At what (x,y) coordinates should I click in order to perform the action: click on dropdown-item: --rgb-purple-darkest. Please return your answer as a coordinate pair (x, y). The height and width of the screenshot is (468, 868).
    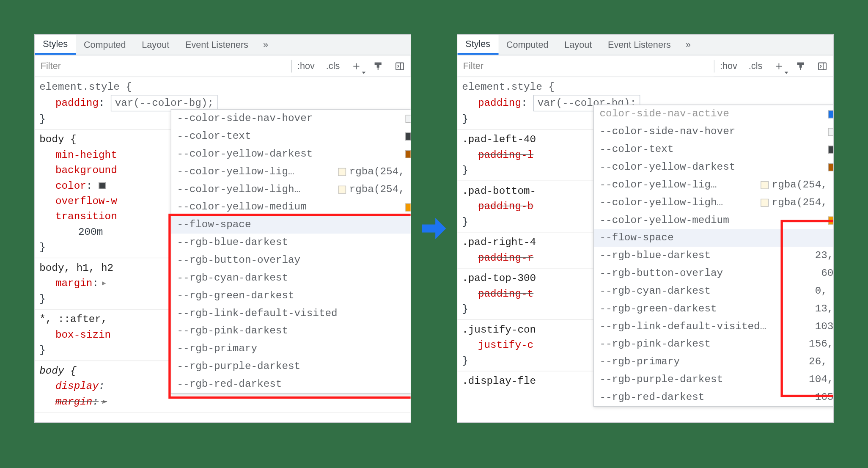
    Looking at the image, I should click on (291, 366).